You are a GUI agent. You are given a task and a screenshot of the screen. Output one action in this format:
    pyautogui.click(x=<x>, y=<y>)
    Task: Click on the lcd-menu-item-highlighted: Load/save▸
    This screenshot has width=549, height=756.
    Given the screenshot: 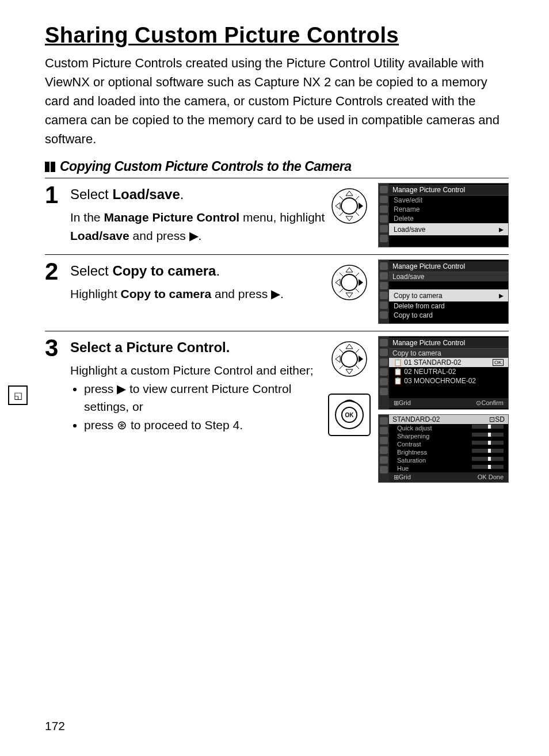 What is the action you would take?
    pyautogui.click(x=449, y=229)
    